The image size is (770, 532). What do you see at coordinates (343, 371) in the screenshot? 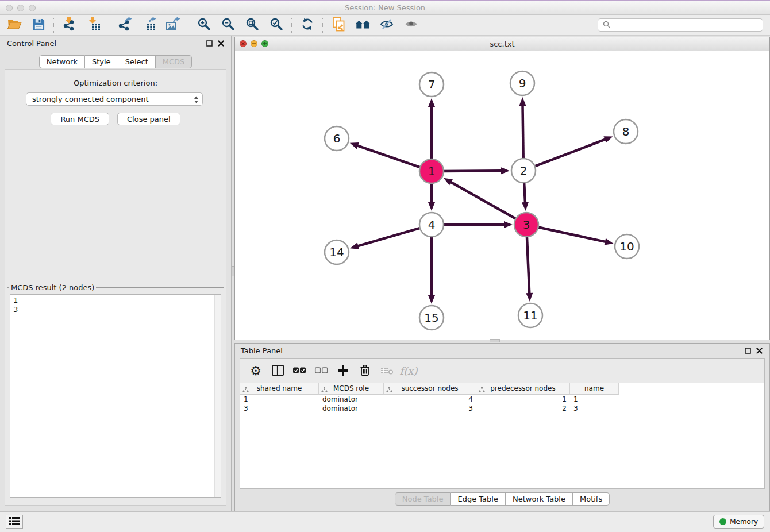
I see `add-row-button` at bounding box center [343, 371].